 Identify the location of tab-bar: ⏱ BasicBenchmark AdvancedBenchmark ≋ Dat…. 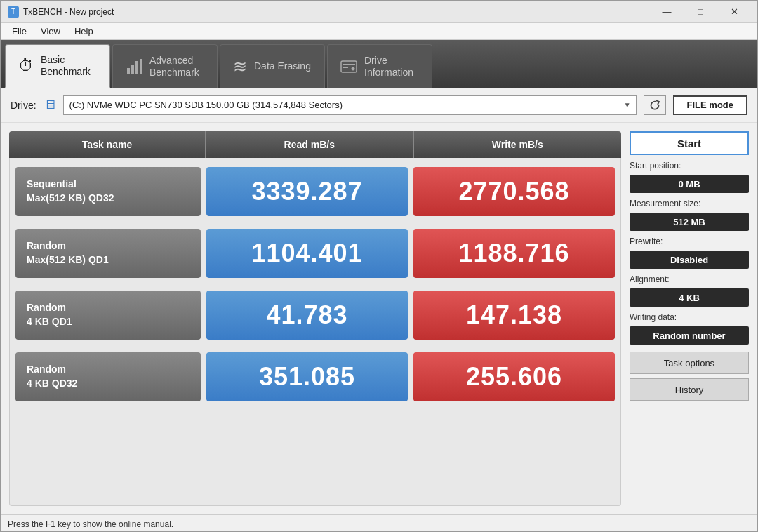
(379, 64).